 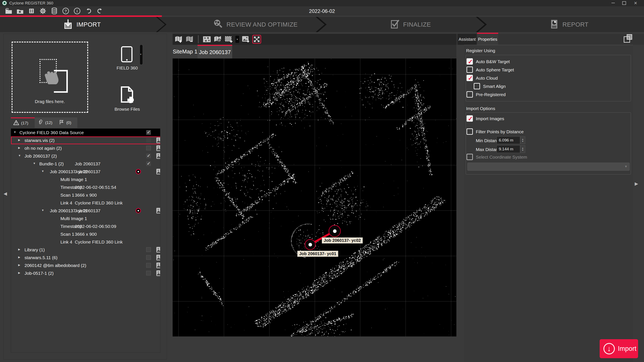 I want to click on tree-row: Timestamp 2022-06-02-06:50:09, so click(x=86, y=226).